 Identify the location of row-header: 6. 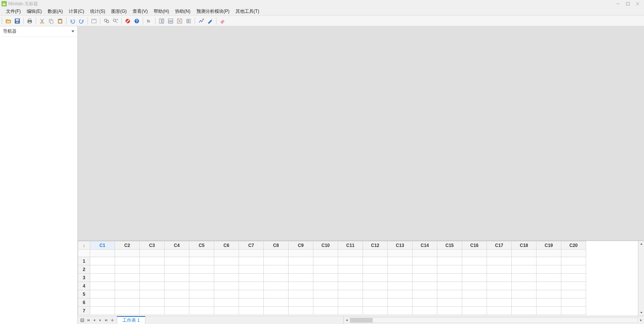
(84, 303).